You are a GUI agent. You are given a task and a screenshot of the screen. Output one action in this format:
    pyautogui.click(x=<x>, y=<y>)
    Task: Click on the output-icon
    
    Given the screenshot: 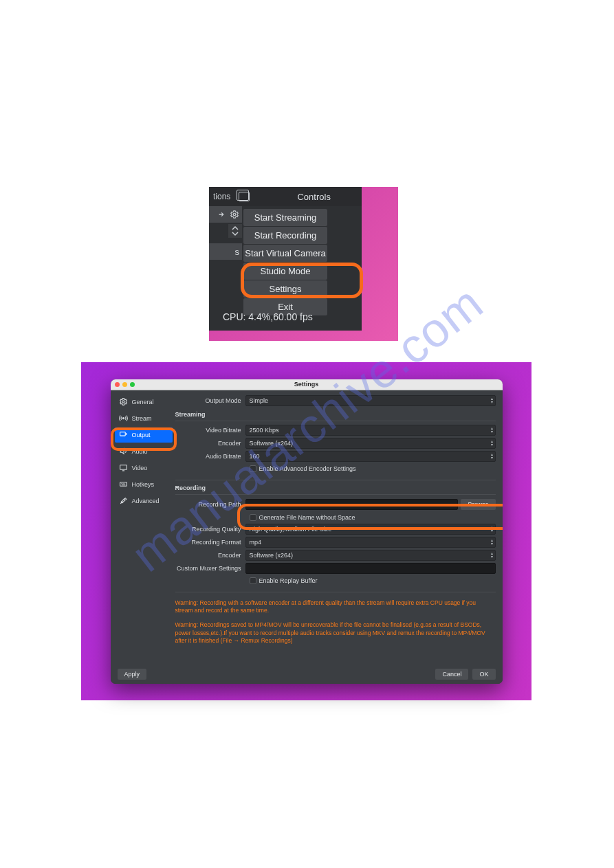 What is the action you would take?
    pyautogui.click(x=124, y=435)
    